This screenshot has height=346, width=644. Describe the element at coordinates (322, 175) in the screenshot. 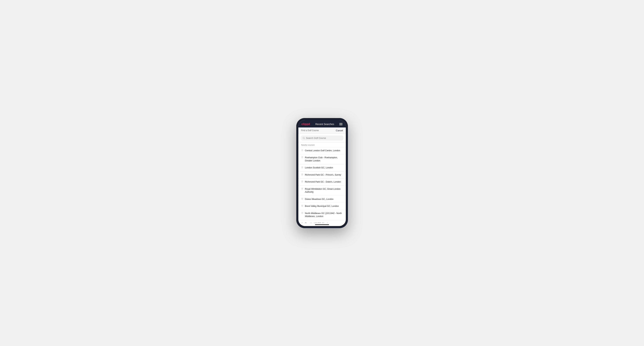

I see `course-list-item: Richmond Park GC - Prince's, Surrey` at that location.